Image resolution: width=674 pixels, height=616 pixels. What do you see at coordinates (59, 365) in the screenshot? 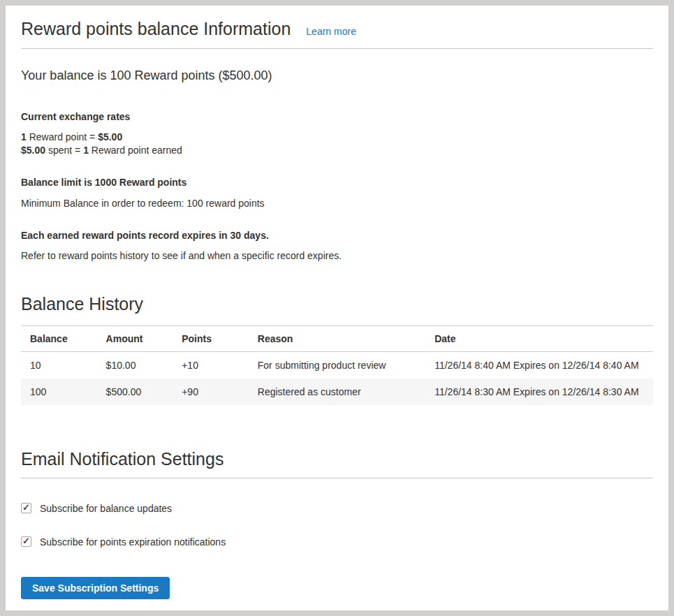
I see `cell-balance: 10` at bounding box center [59, 365].